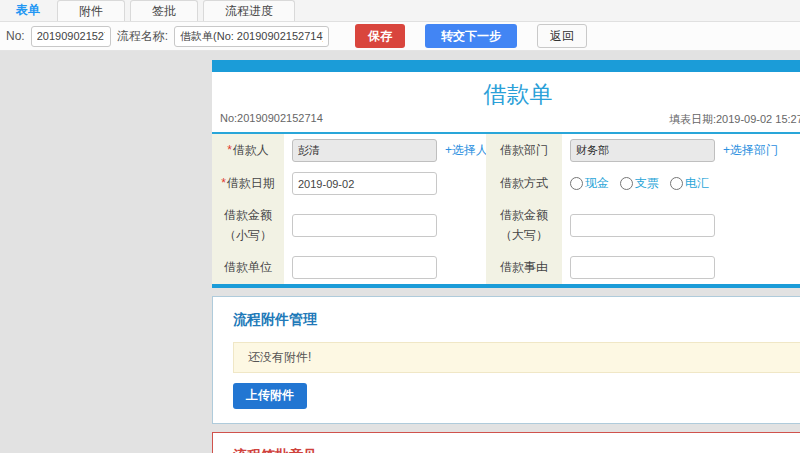  I want to click on tab-attachments: 附件, so click(91, 10).